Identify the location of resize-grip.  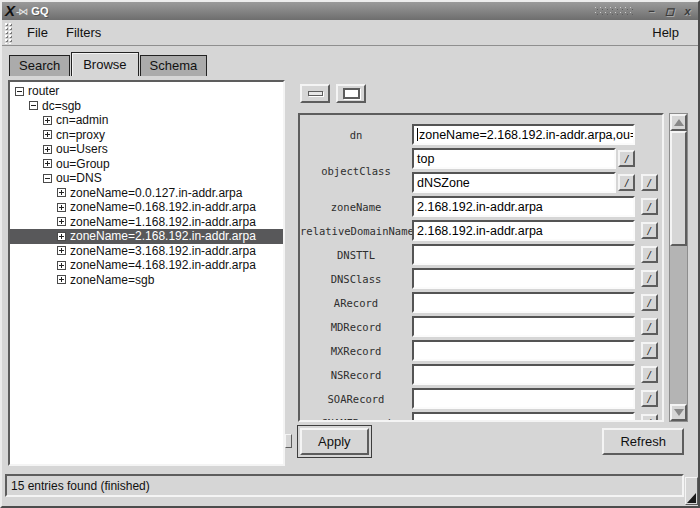
(692, 491).